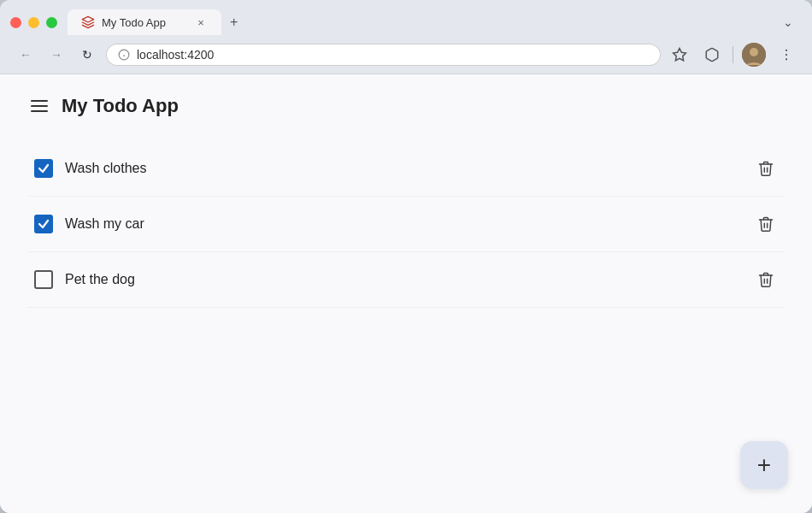 The image size is (812, 513). What do you see at coordinates (403, 168) in the screenshot?
I see `todo-text: Wash clothes` at bounding box center [403, 168].